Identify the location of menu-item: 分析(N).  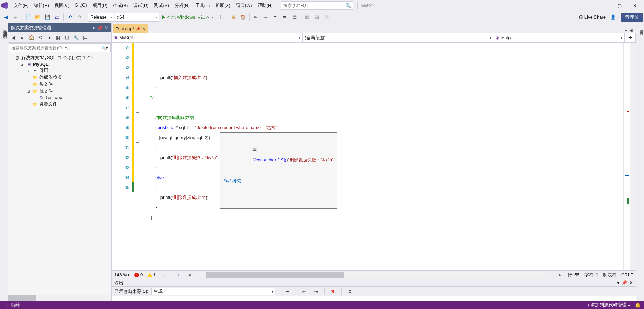
(182, 6).